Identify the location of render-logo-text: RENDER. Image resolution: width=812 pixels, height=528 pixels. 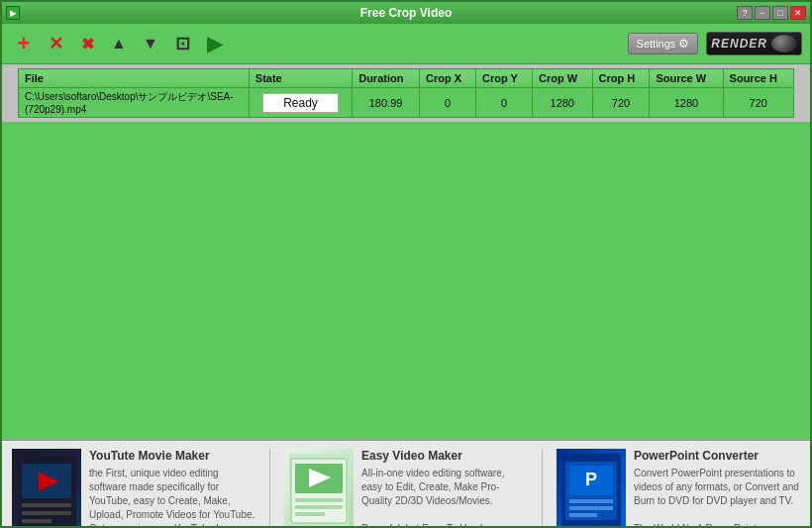
(739, 44).